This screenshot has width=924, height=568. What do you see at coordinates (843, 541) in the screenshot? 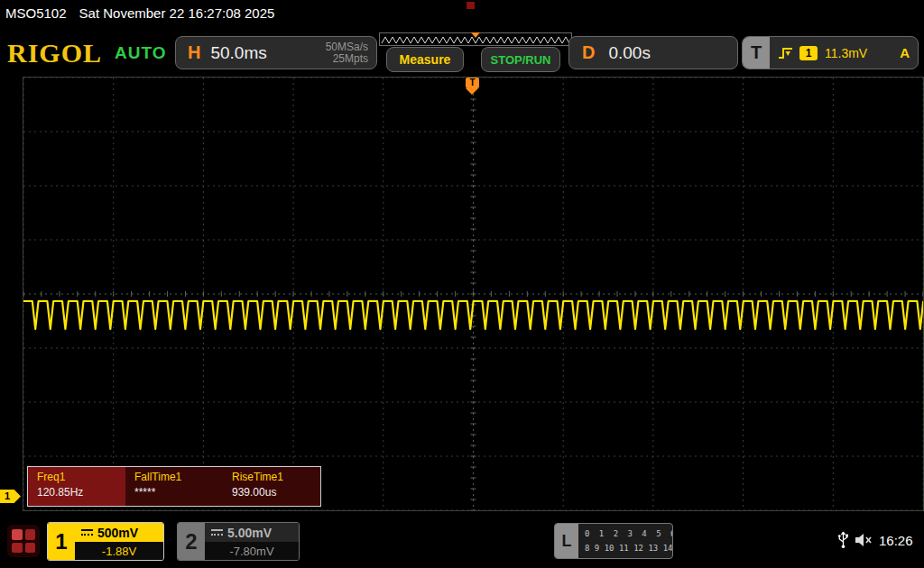
I see `usb-icon` at bounding box center [843, 541].